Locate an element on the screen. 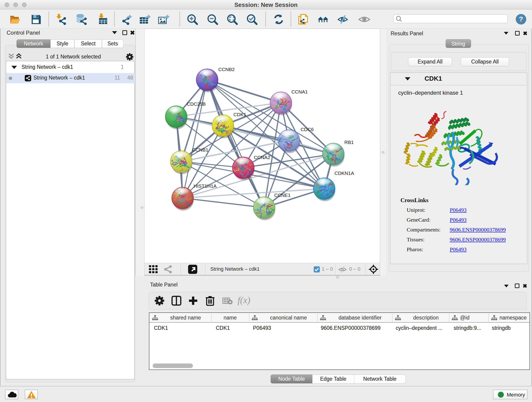  svg-text: CCNB2 is located at coordinates (227, 69).